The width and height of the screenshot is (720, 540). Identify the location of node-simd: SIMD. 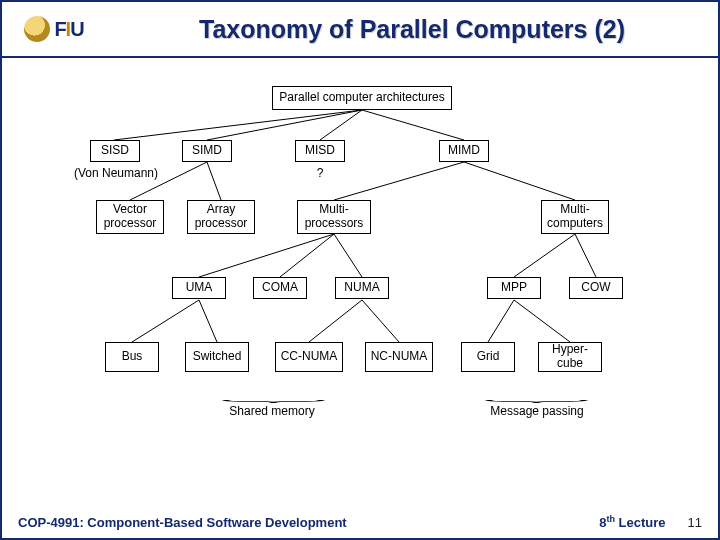
(207, 151).